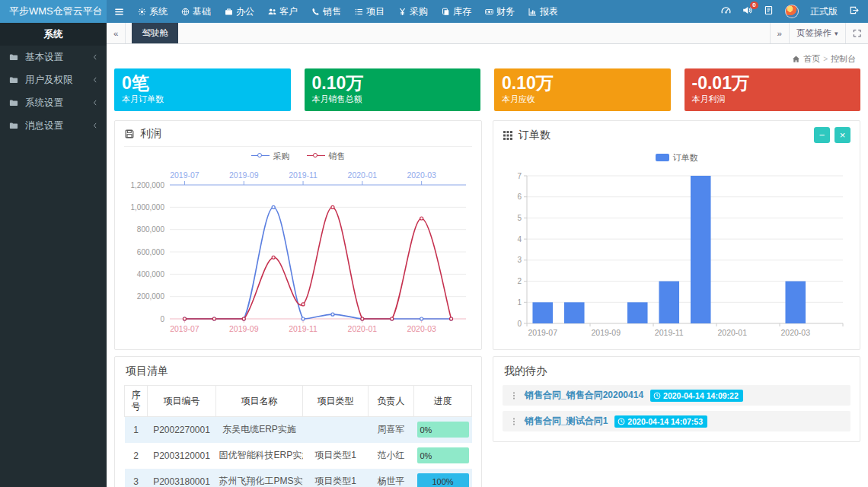  What do you see at coordinates (370, 11) in the screenshot?
I see `nav-item-project: 项目` at bounding box center [370, 11].